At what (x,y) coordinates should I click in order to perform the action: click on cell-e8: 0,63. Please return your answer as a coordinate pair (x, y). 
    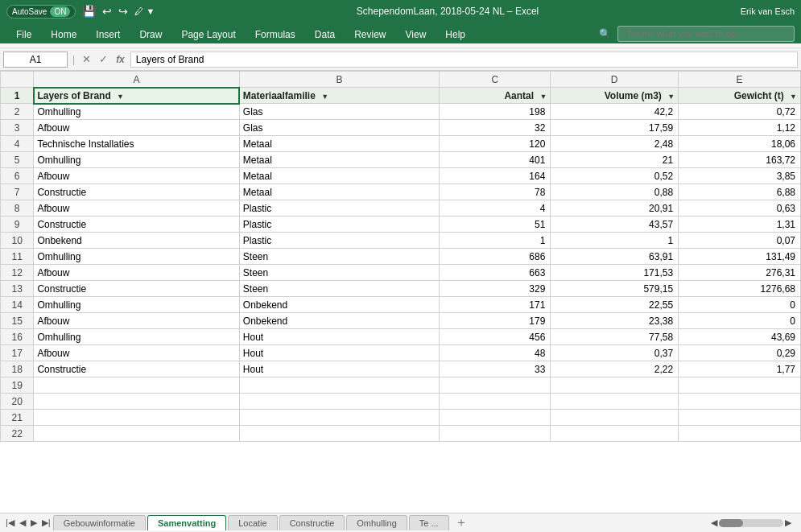
    Looking at the image, I should click on (740, 208).